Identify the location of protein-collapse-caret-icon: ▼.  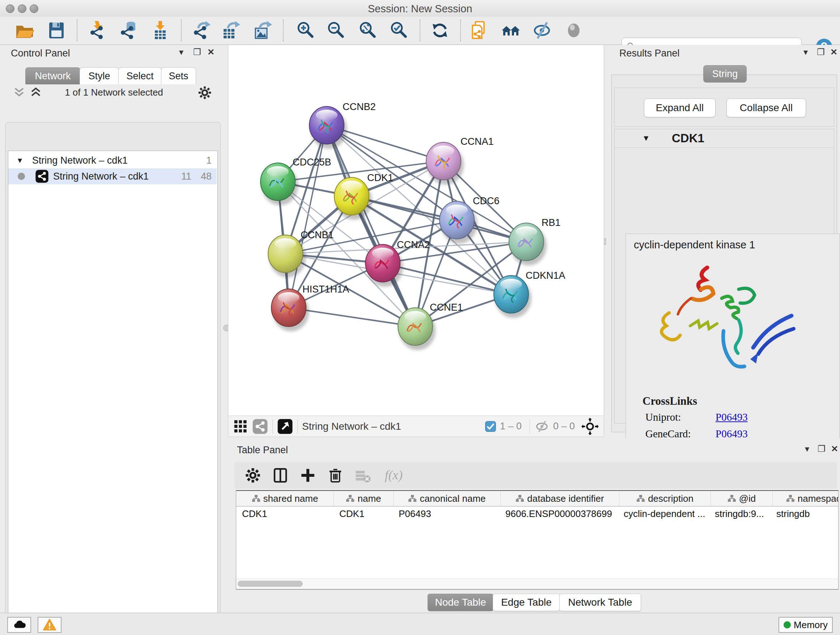
(646, 138).